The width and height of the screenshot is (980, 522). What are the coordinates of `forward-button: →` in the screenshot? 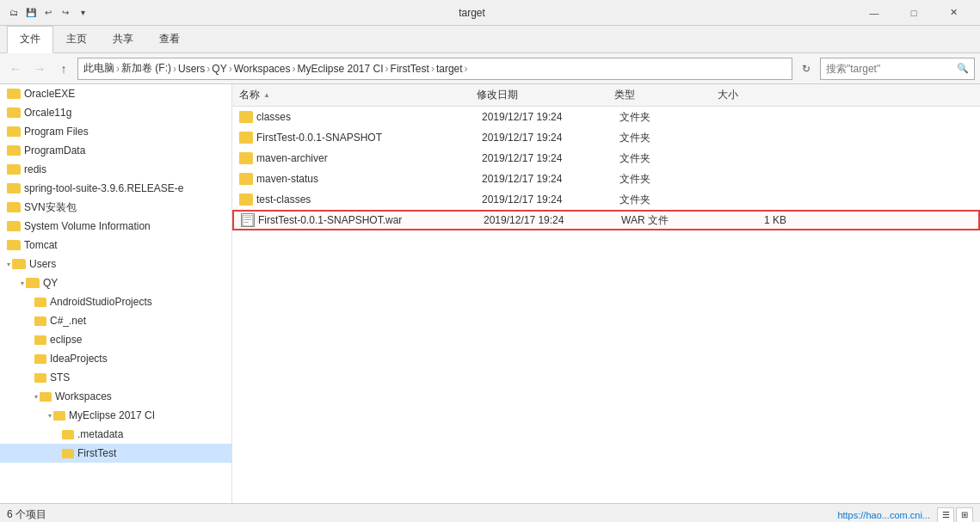 It's located at (40, 69).